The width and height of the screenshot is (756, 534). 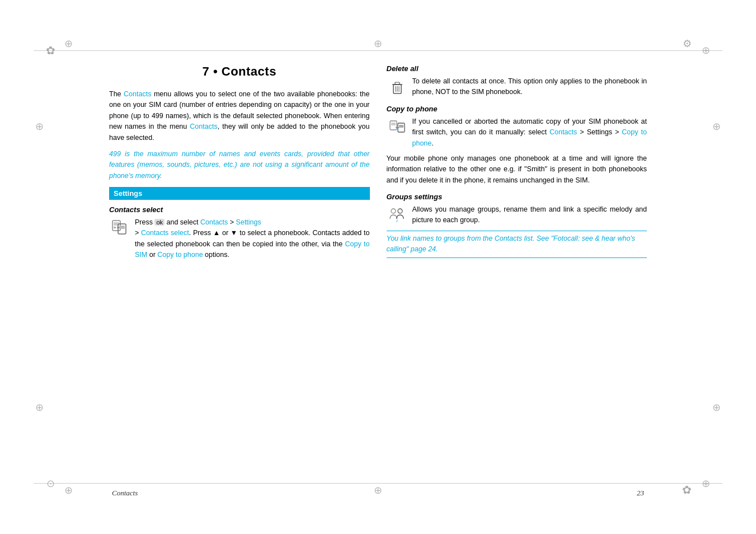 I want to click on gs-body: Allows you manage groups, rename them an…, so click(x=530, y=215).